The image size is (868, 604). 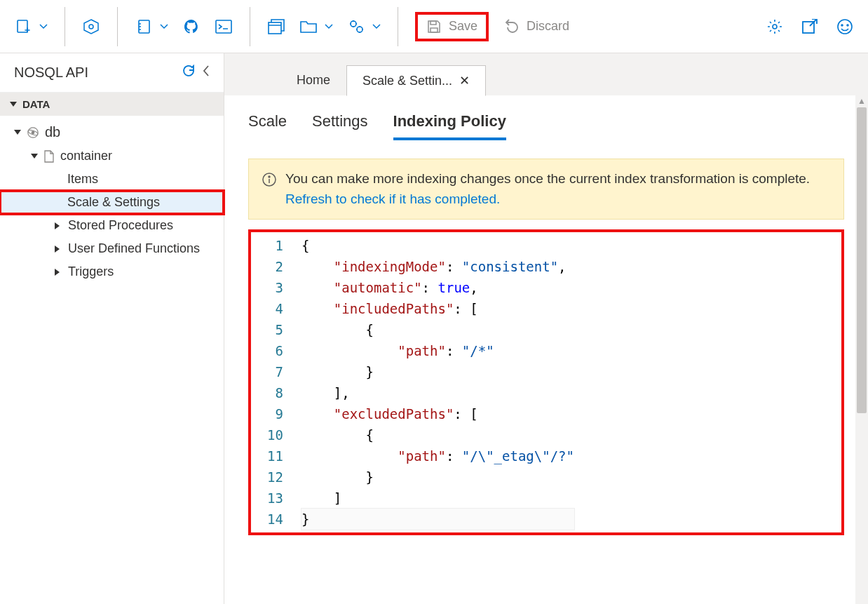 I want to click on subtab-bar: Scale Settings Indexing Policy, so click(x=546, y=126).